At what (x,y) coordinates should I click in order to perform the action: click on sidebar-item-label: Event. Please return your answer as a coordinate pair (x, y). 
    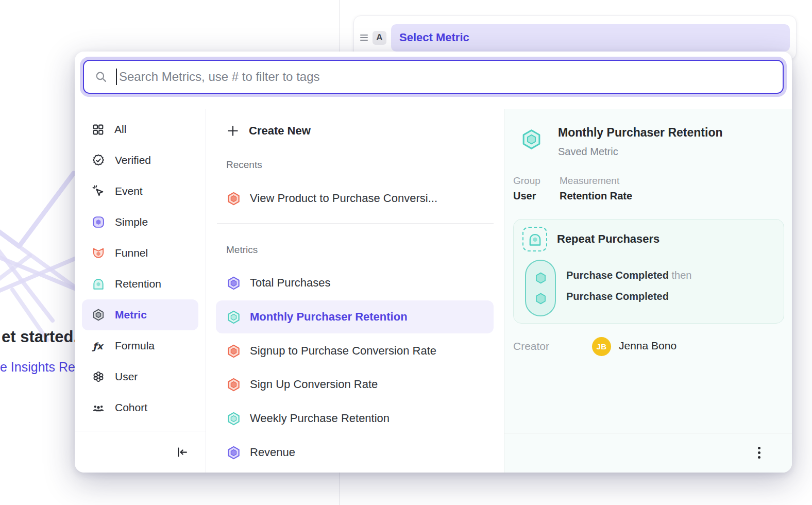
    Looking at the image, I should click on (129, 191).